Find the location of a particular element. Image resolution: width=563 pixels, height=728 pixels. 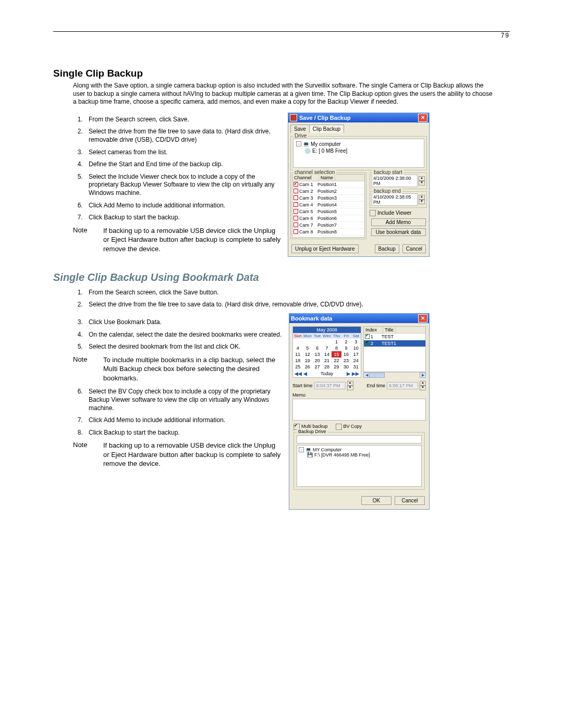

cal-day: 4 is located at coordinates (298, 348).